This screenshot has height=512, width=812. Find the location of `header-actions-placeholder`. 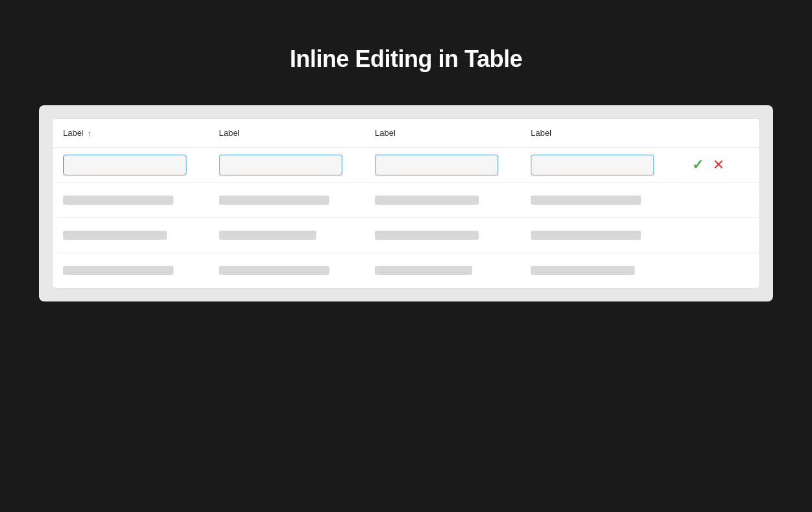

header-actions-placeholder is located at coordinates (718, 133).